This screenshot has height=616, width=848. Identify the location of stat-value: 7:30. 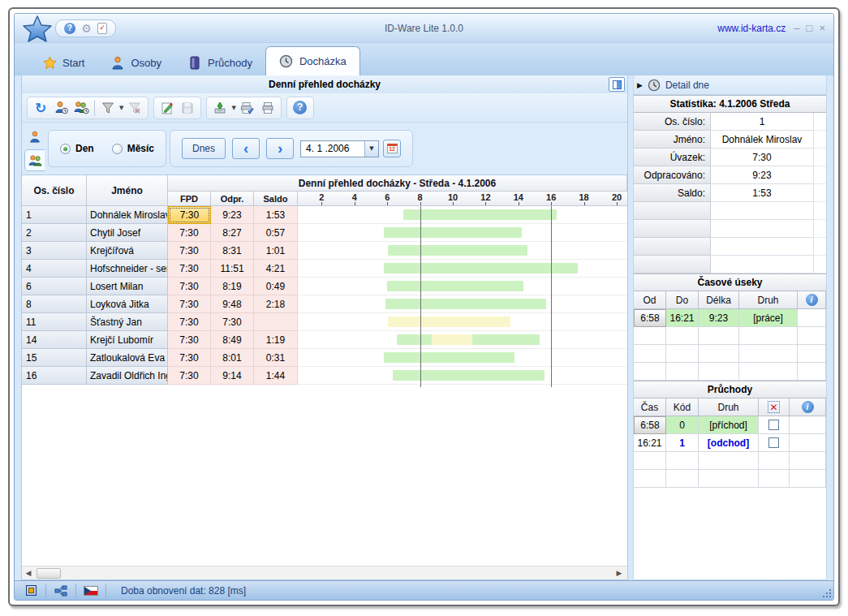
(763, 157).